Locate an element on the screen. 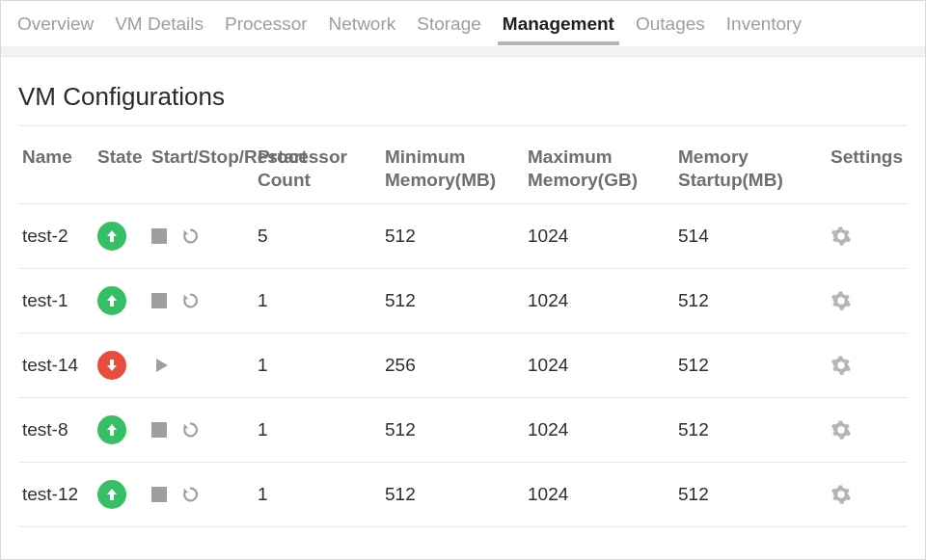  table-row: test-12 15121024512 is located at coordinates (463, 493).